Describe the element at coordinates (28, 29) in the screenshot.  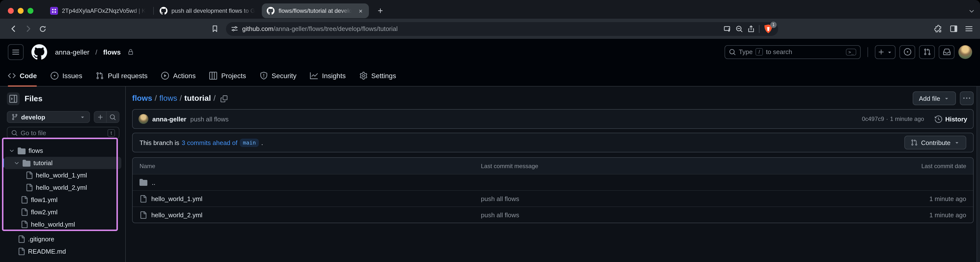
I see `forward-button` at that location.